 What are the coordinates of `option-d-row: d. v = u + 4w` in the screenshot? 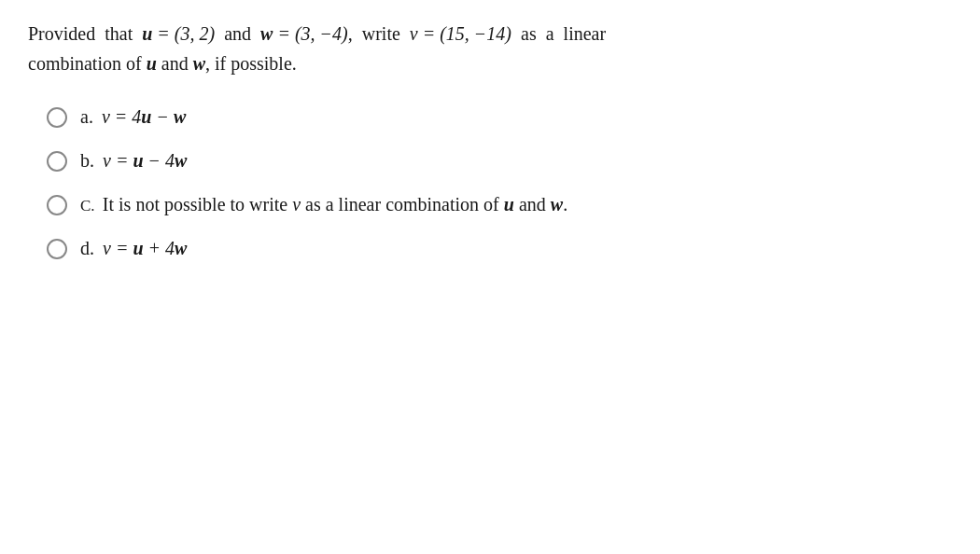 It's located at (499, 248).